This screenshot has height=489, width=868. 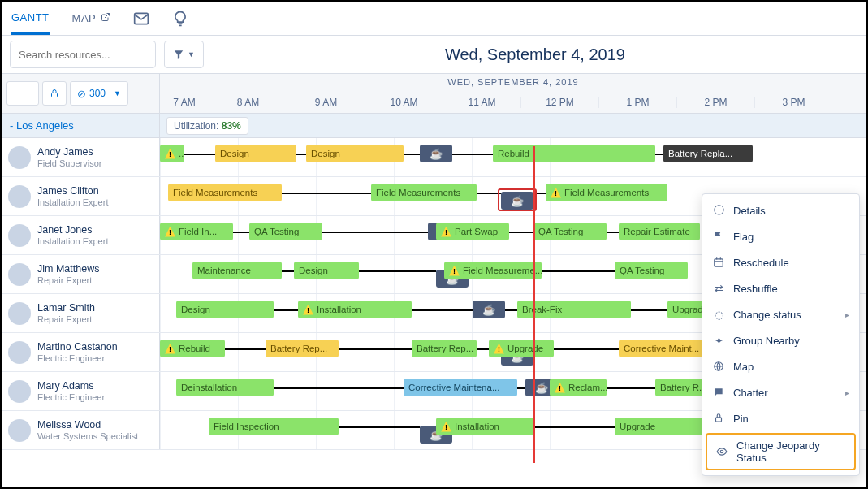 What do you see at coordinates (67, 319) in the screenshot?
I see `resource-title: Repair Expert` at bounding box center [67, 319].